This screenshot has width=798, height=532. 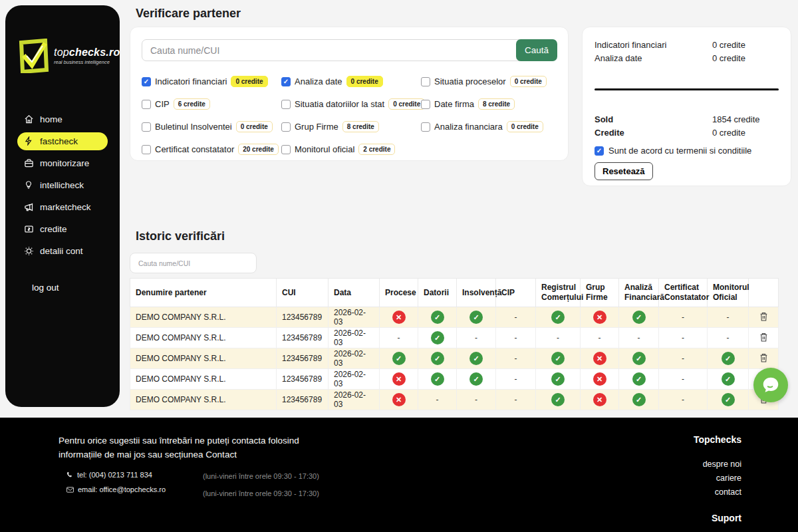 What do you see at coordinates (319, 81) in the screenshot?
I see `option-label: Analiza date` at bounding box center [319, 81].